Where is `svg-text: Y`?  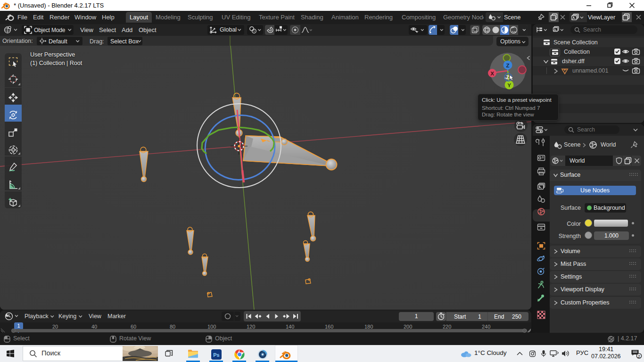
svg-text: Y is located at coordinates (509, 85).